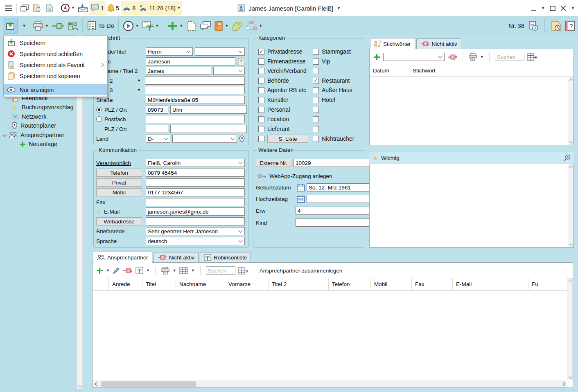  Describe the element at coordinates (546, 284) in the screenshot. I see `column-header: Fu` at that location.